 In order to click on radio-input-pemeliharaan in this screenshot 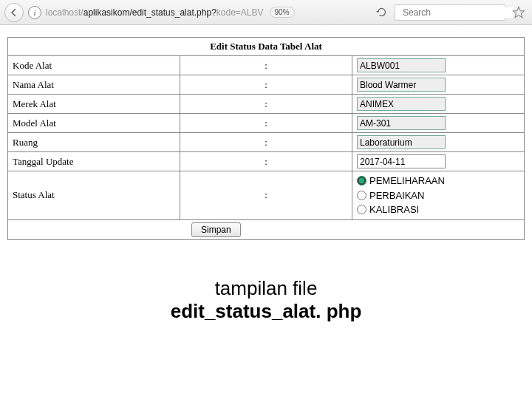, I will do `click(362, 180)`.